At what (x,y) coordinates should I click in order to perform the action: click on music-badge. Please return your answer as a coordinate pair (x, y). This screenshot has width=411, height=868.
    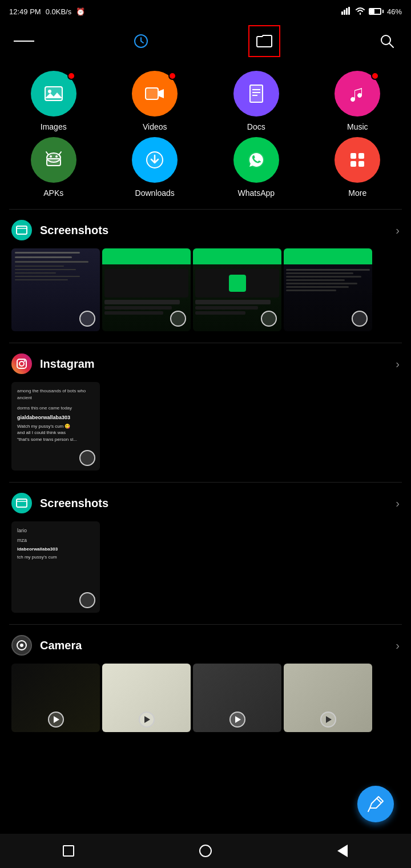
    Looking at the image, I should click on (375, 76).